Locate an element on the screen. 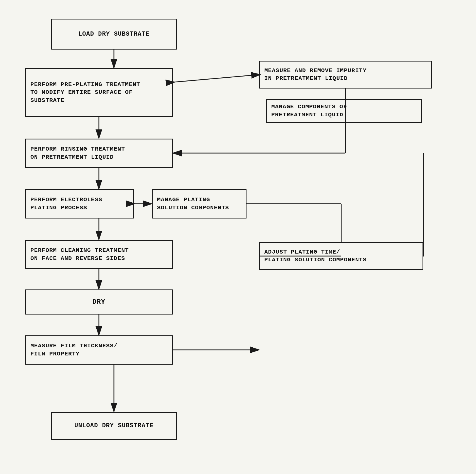  dry-box: DRY is located at coordinates (99, 302).